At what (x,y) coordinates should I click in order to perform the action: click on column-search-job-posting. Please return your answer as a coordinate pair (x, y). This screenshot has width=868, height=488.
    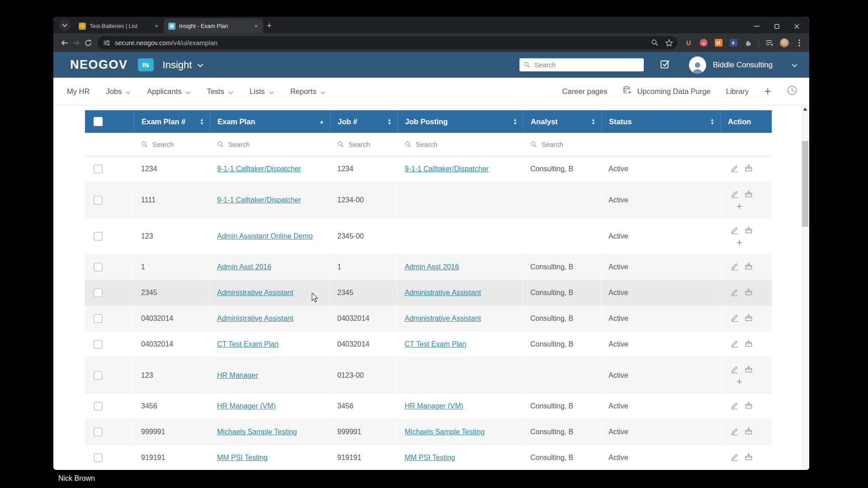
    Looking at the image, I should click on (460, 145).